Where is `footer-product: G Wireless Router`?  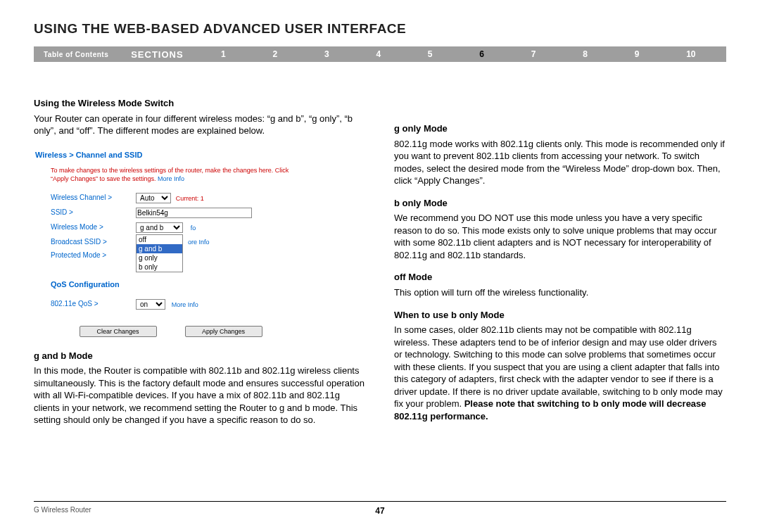 footer-product: G Wireless Router is located at coordinates (63, 509).